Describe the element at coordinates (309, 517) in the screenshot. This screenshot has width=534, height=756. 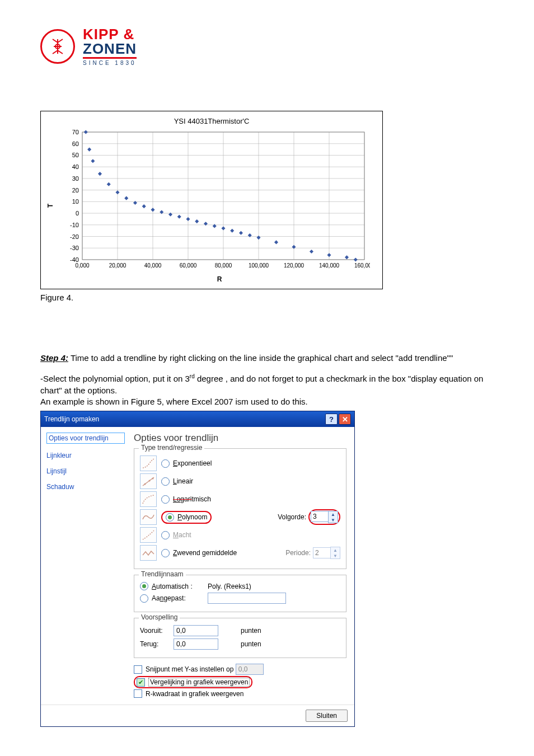
I see `polynomial-order: Volgorde: 3 ▲▼` at that location.